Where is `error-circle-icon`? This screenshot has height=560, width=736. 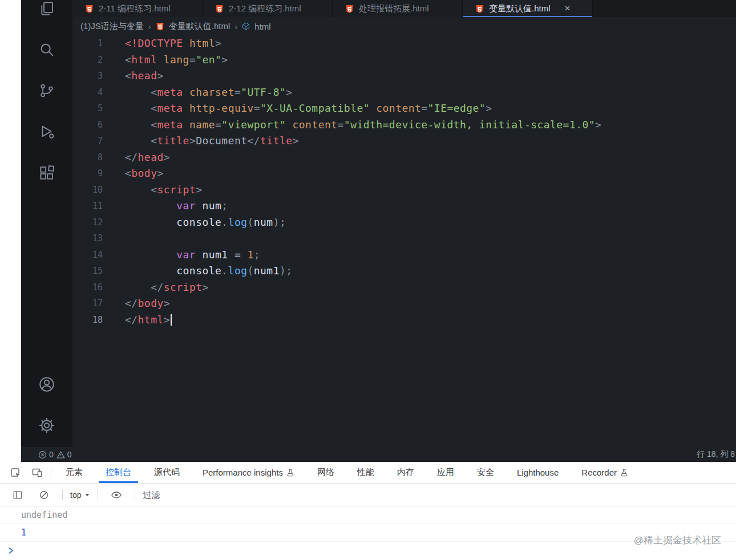 error-circle-icon is located at coordinates (42, 455).